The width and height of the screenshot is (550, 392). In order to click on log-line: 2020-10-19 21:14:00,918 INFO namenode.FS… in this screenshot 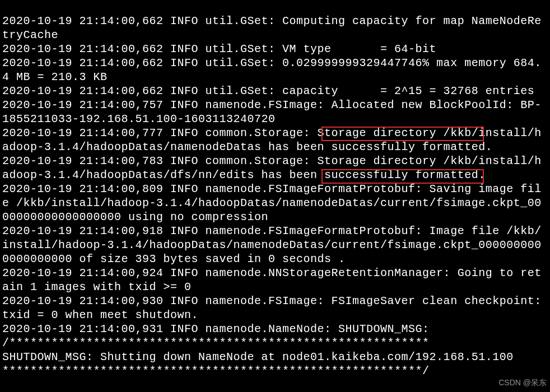, I will do `click(272, 245)`.